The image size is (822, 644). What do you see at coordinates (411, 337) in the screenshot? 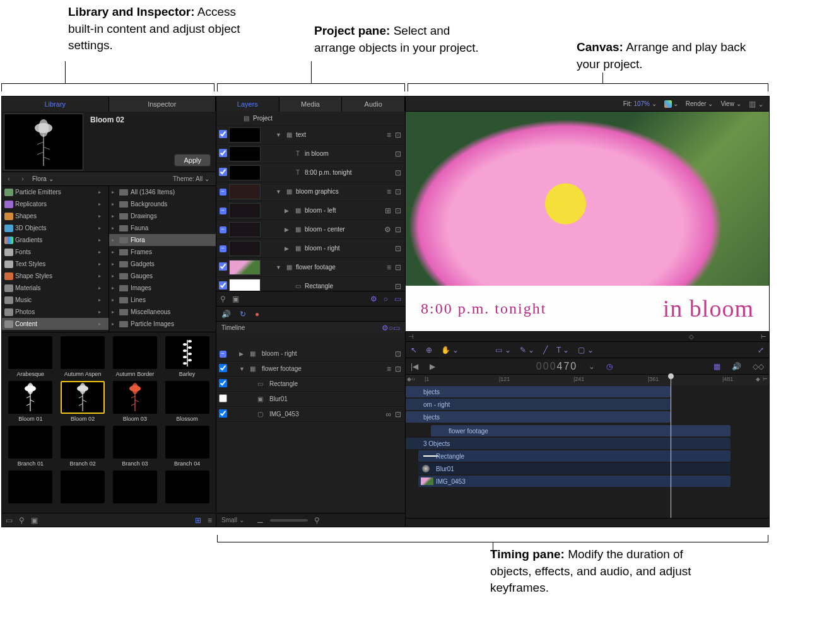
I see `in-point-icon: ⊣` at bounding box center [411, 337].